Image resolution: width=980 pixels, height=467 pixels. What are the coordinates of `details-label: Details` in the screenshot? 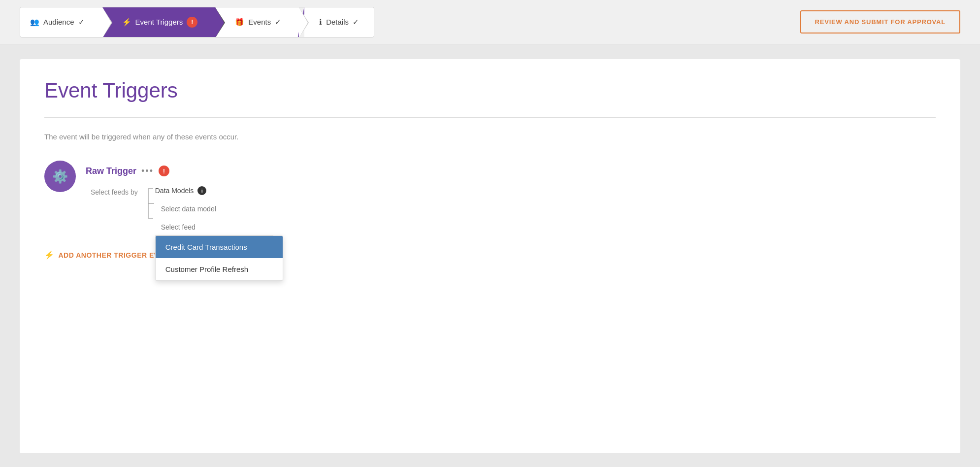 It's located at (337, 22).